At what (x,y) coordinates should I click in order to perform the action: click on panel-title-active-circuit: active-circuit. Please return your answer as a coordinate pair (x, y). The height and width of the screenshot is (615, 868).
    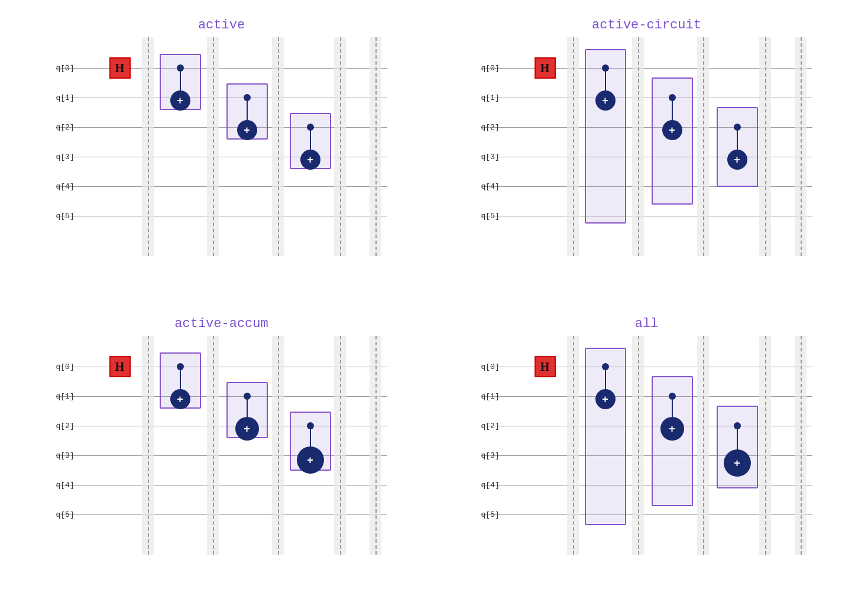
    Looking at the image, I should click on (647, 25).